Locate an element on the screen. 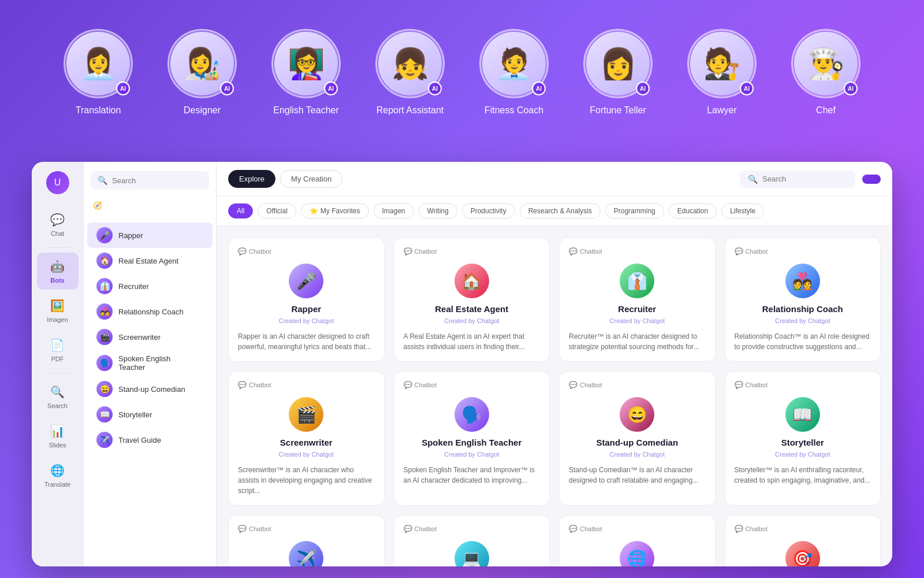 This screenshot has height=578, width=924. left-bot-item-spoken-english-teacher: 🗣️ Spoken English Teacher ··· is located at coordinates (150, 363).